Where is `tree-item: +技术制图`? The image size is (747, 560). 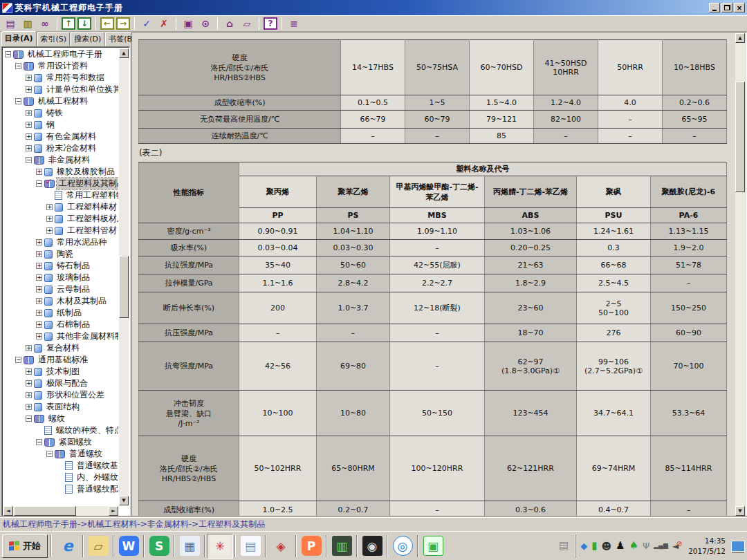
tree-item: +技术制图 is located at coordinates (61, 372).